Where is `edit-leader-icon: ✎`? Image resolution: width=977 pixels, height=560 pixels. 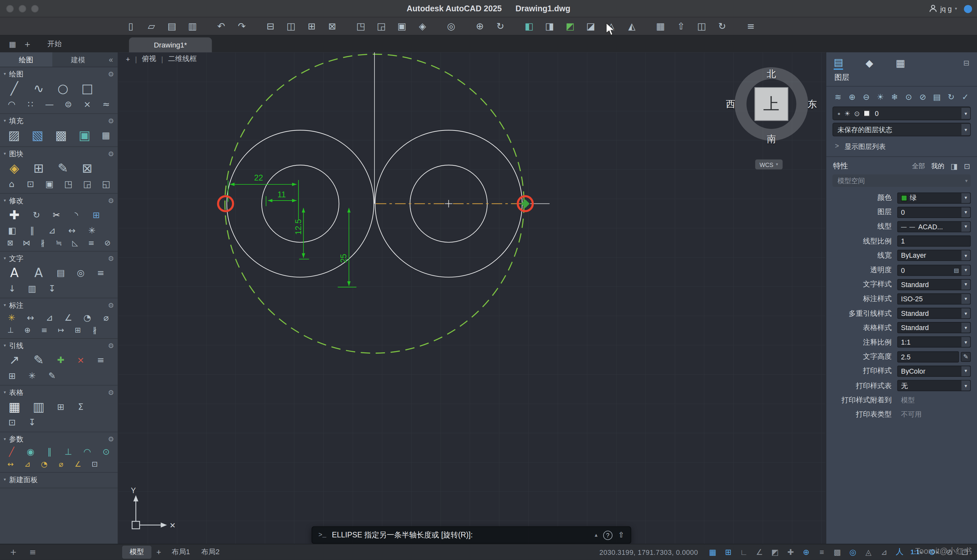 edit-leader-icon: ✎ is located at coordinates (52, 376).